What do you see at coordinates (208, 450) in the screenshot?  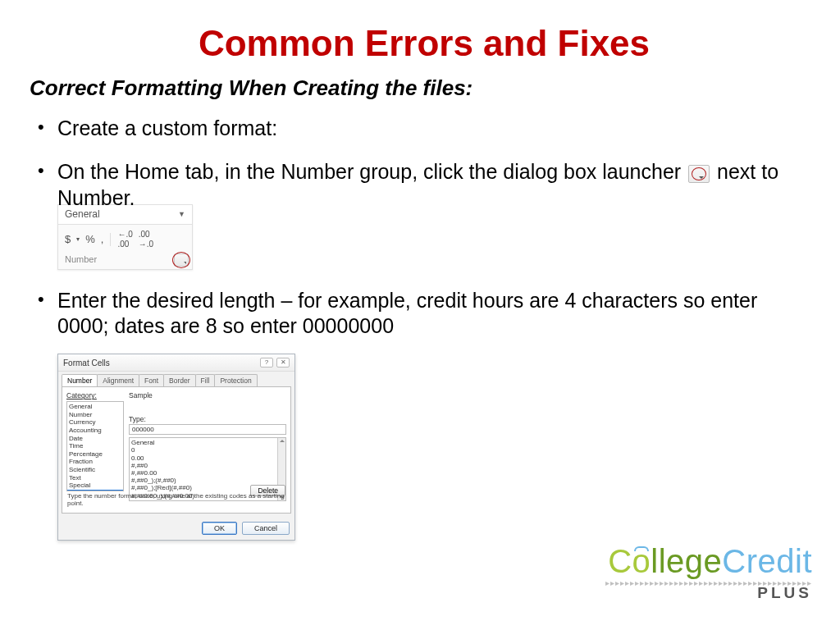 I see `list-item: 0` at bounding box center [208, 450].